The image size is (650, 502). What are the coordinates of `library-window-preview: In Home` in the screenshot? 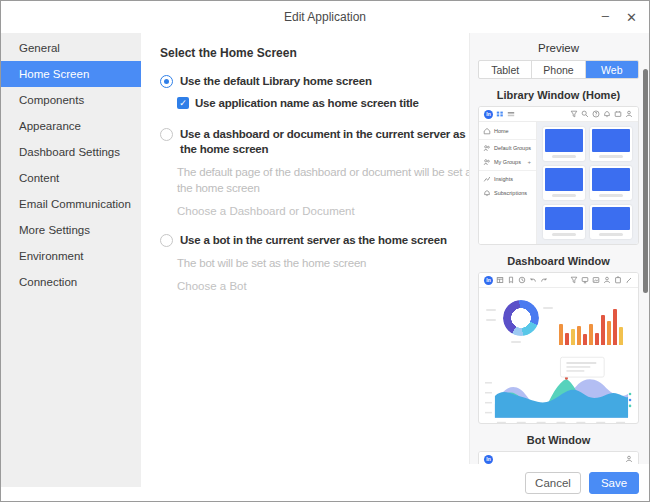 It's located at (558, 176).